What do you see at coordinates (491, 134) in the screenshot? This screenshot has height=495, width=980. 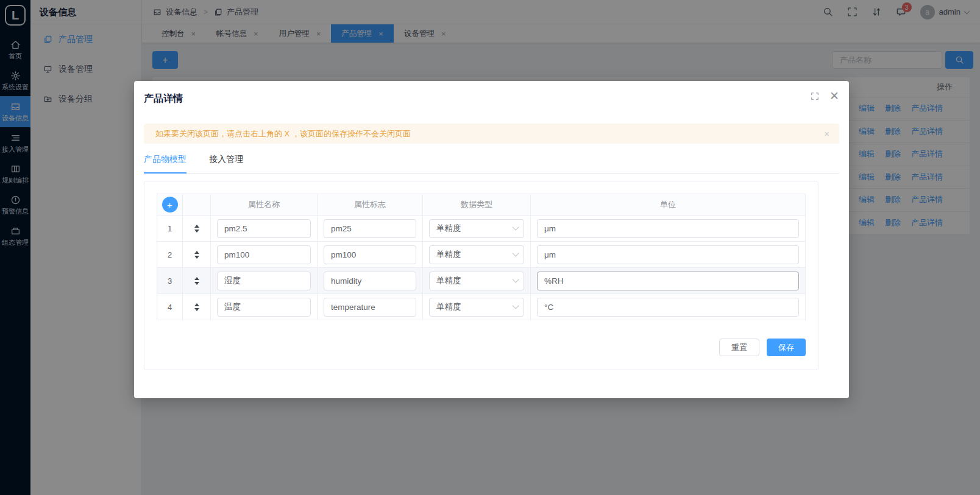 I see `warning-alert: 如果要关闭该页面，请点击右上角的 X ，该页面的保存操作不会关闭页面 ×` at bounding box center [491, 134].